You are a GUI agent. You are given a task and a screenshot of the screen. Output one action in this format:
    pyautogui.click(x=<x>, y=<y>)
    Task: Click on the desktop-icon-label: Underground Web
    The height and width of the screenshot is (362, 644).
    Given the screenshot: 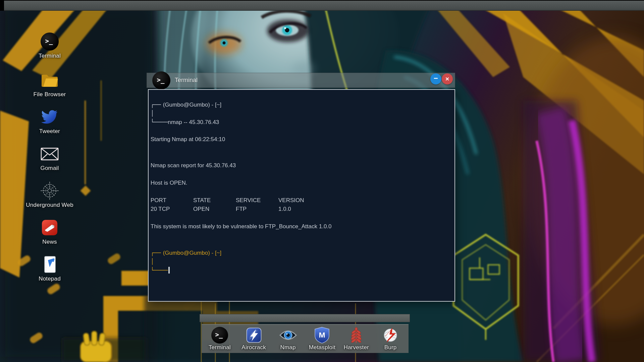 What is the action you would take?
    pyautogui.click(x=50, y=205)
    